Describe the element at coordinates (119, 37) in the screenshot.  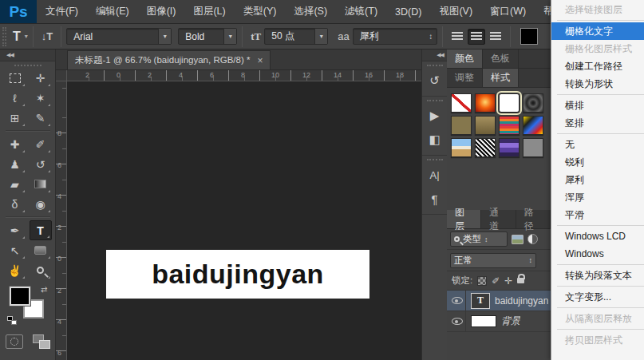
I see `font-family-select: Arial ▾` at that location.